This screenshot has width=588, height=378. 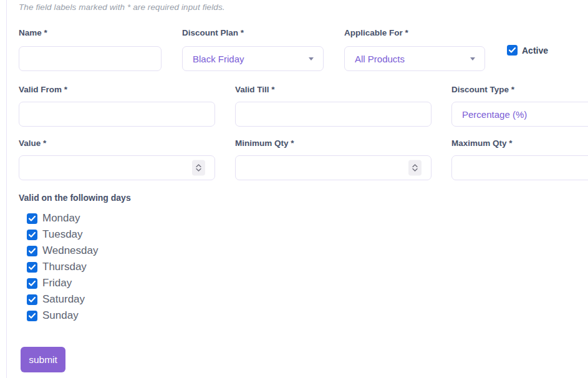 What do you see at coordinates (117, 168) in the screenshot?
I see `value-number-field` at bounding box center [117, 168].